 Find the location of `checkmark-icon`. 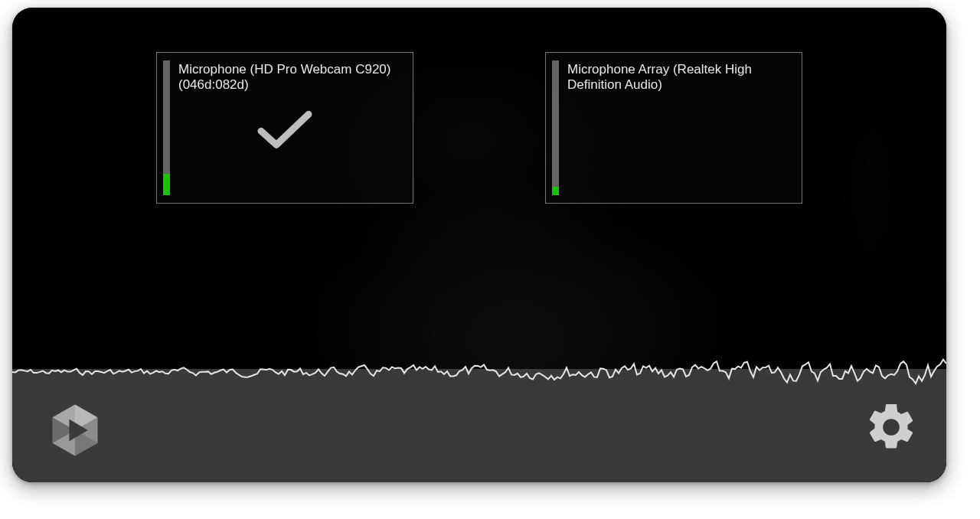

checkmark-icon is located at coordinates (285, 130).